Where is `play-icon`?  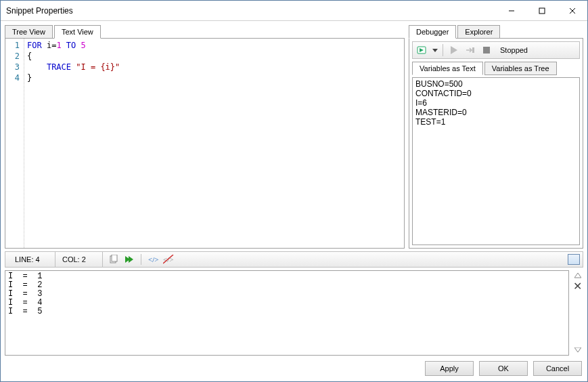 play-icon is located at coordinates (454, 50).